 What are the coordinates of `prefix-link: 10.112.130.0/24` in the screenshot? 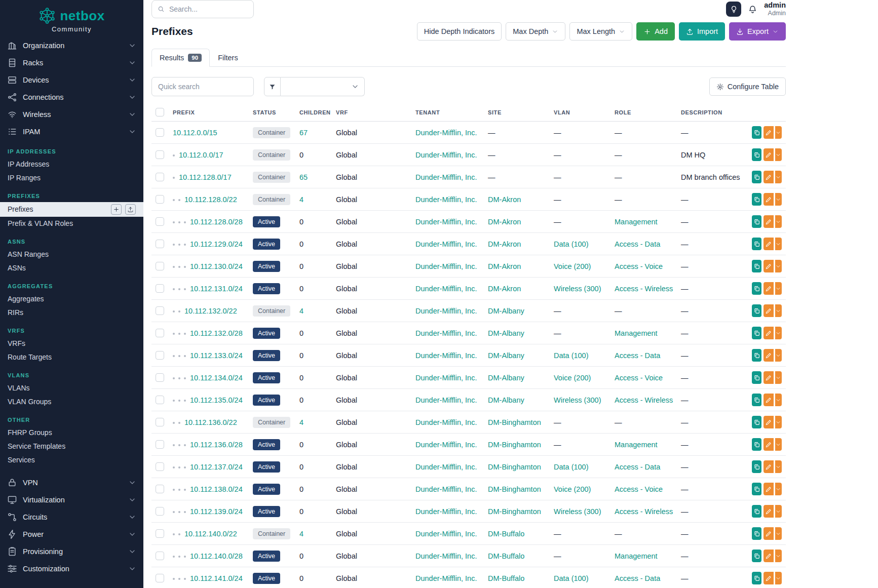 It's located at (216, 266).